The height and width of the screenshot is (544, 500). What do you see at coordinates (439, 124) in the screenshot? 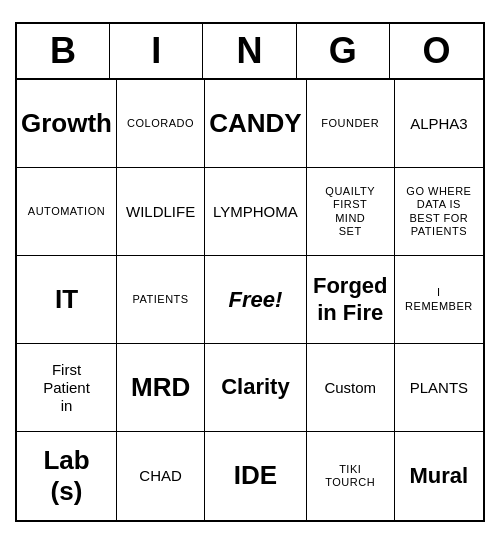
I see `cell-text-4: ALPHA3` at bounding box center [439, 124].